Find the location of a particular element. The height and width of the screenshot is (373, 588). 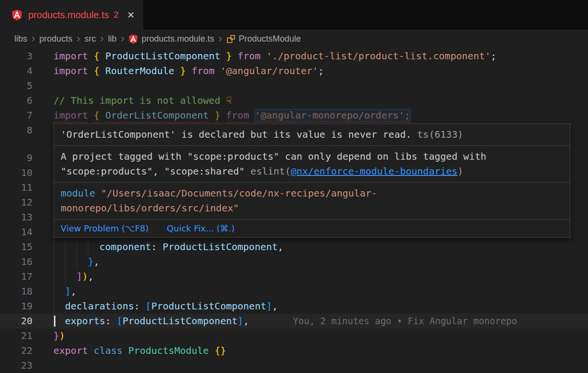

code-line-4: 4import { RouterModule } from '@angular/… is located at coordinates (294, 71).